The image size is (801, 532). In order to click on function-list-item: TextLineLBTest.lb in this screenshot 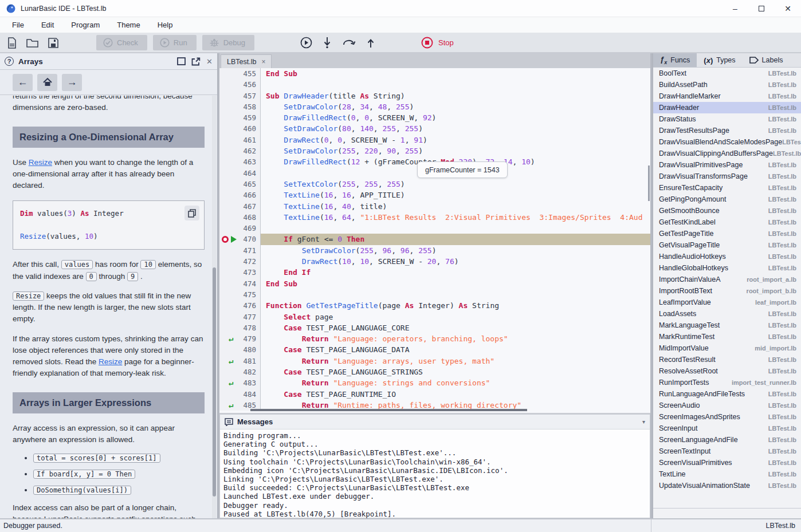, I will do `click(727, 474)`.